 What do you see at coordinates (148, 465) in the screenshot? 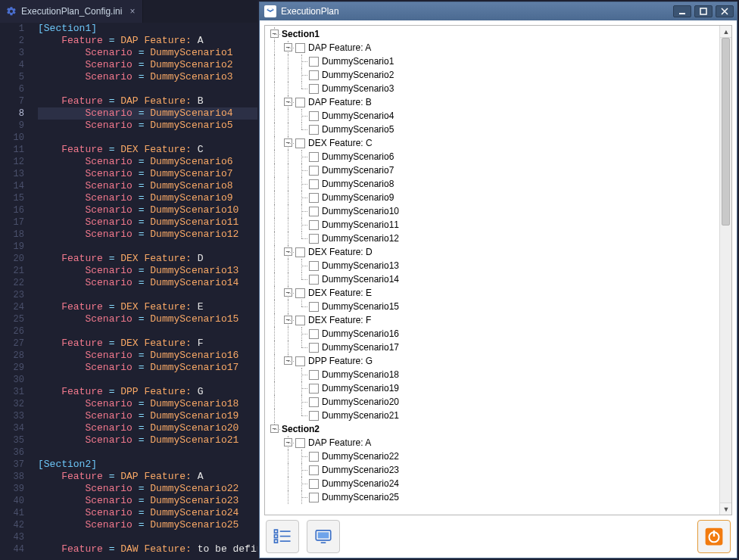
I see `code-line: [Section2]` at bounding box center [148, 465].